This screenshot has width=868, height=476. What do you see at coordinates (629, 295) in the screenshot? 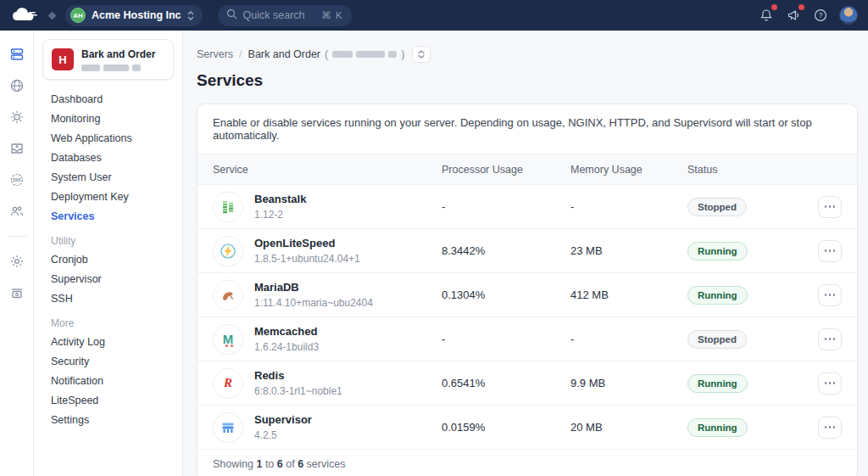
I see `memory-value: 412 MB` at bounding box center [629, 295].